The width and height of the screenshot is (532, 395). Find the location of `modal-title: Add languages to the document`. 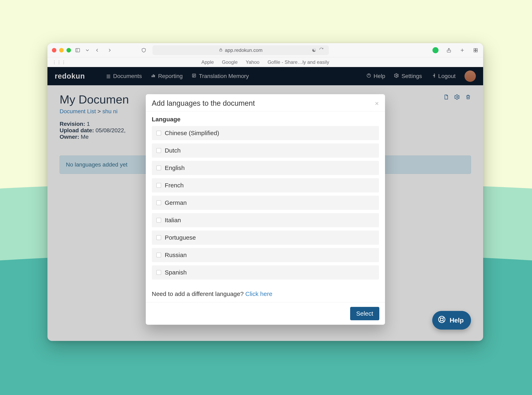

modal-title: Add languages to the document is located at coordinates (263, 103).